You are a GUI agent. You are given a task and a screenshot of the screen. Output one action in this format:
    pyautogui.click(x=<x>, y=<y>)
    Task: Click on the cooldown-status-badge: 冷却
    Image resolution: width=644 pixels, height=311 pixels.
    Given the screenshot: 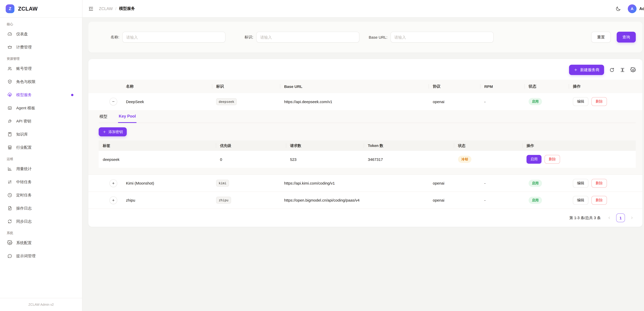 What is the action you would take?
    pyautogui.click(x=465, y=159)
    